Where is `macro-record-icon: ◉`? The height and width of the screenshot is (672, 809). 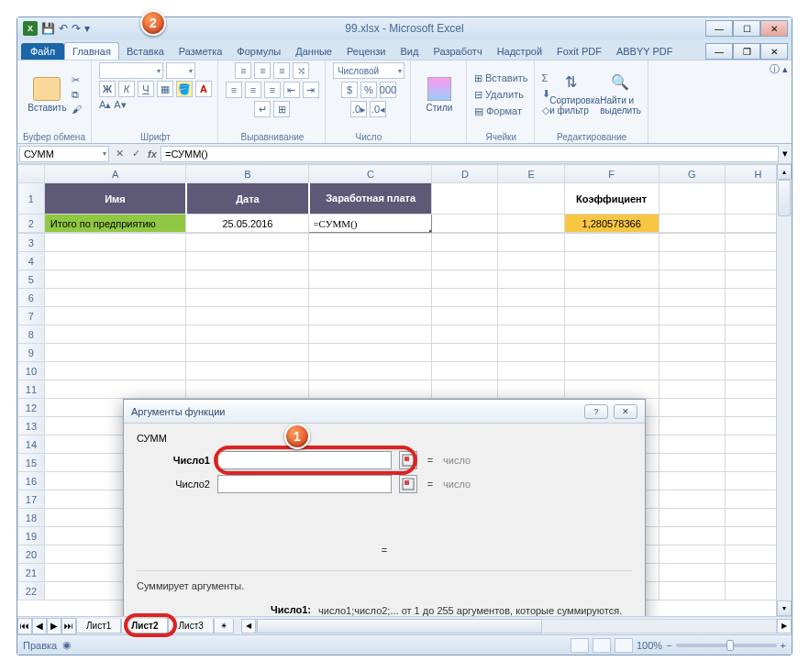 macro-record-icon: ◉ is located at coordinates (67, 645).